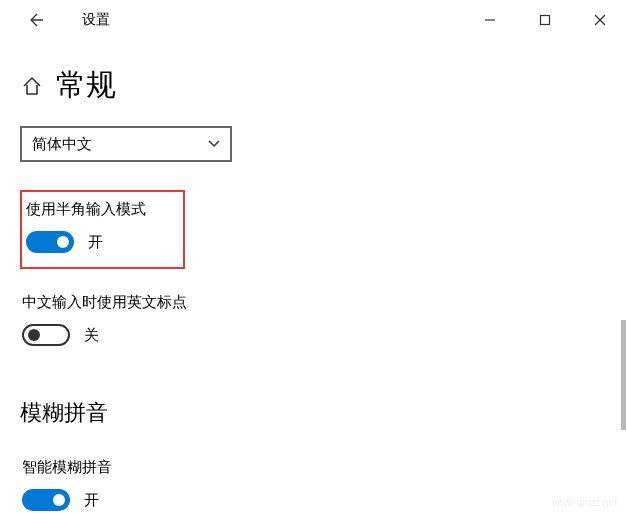 Image resolution: width=627 pixels, height=514 pixels. I want to click on minimize-button, so click(490, 20).